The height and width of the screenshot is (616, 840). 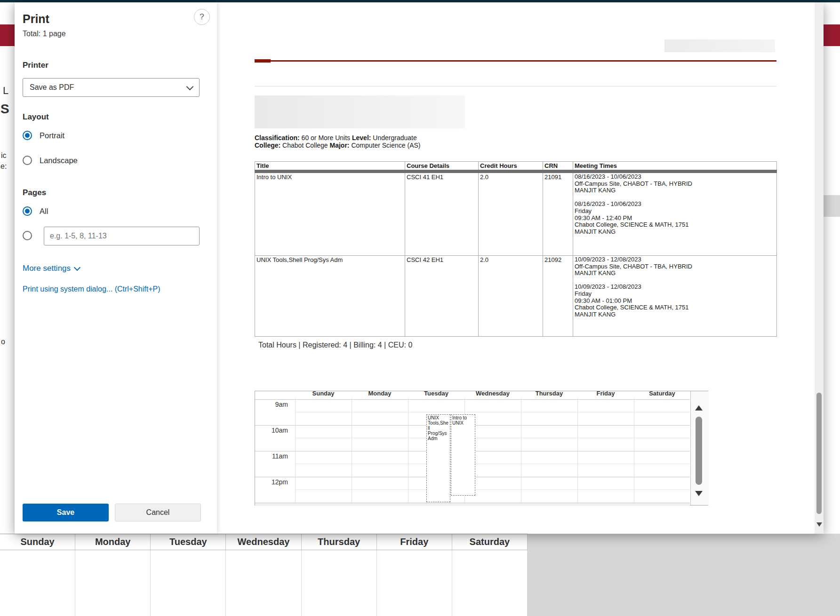 What do you see at coordinates (264, 542) in the screenshot?
I see `background-day-header-row: Sunday Monday Tuesday Wednesday Thursday…` at bounding box center [264, 542].